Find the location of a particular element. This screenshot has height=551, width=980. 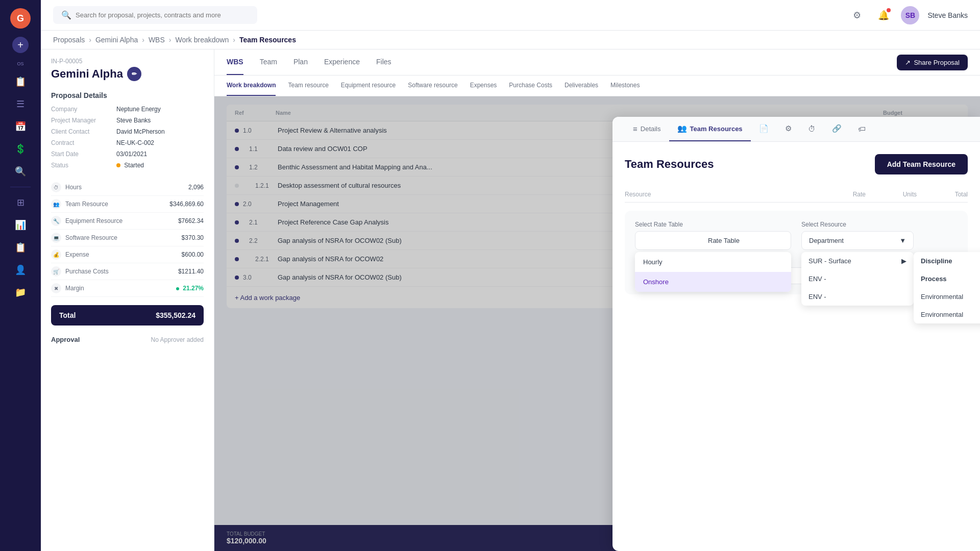

tab4-icon: ⚙ is located at coordinates (788, 129).